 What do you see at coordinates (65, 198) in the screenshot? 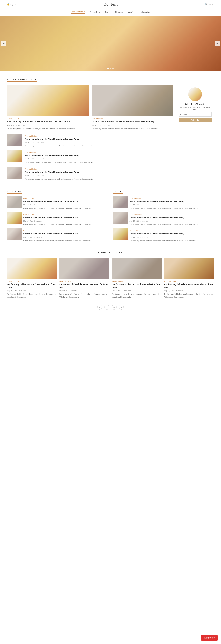
I see `lifestyle-article-1-category: Food and Drink` at bounding box center [65, 198].